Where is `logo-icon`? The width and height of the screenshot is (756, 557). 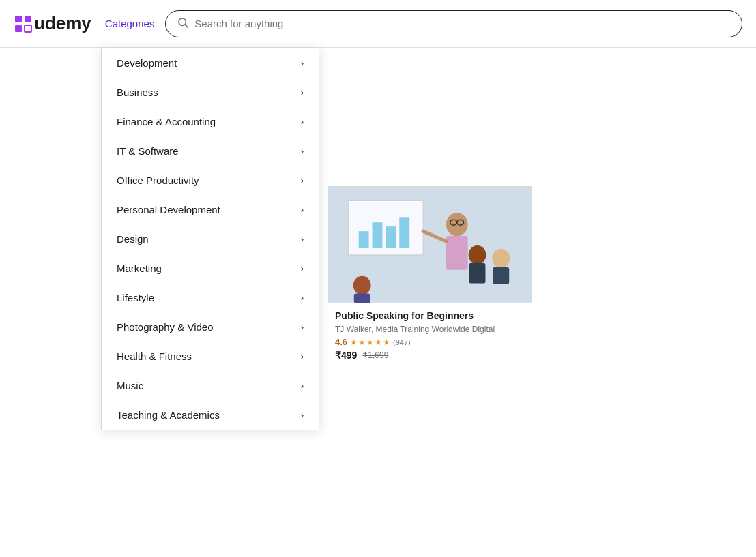 logo-icon is located at coordinates (23, 24).